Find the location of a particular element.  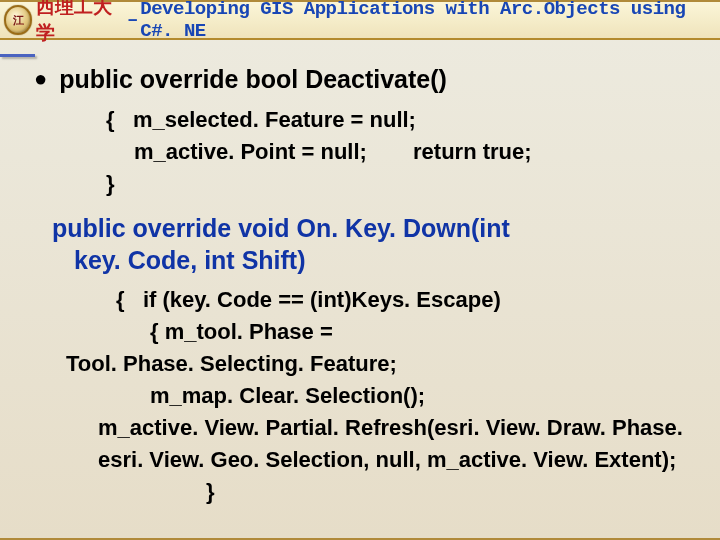

deactivate-signature: public override bool Deactivate() is located at coordinates (253, 79).